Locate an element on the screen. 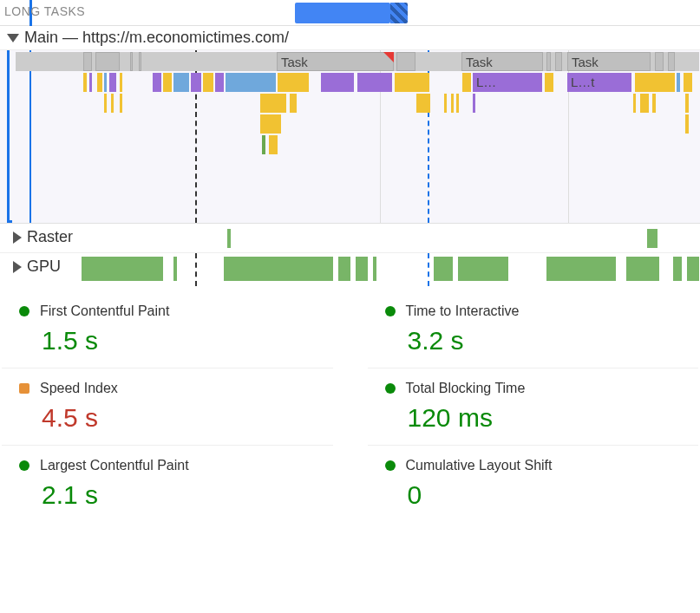 The height and width of the screenshot is (613, 700). metric-cls: Cumulative Layout Shift 0 is located at coordinates (533, 484).